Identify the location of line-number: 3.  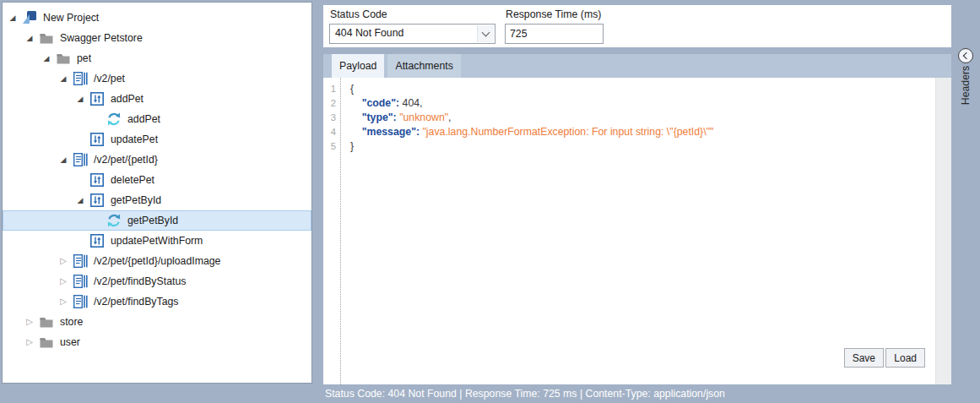
(332, 117).